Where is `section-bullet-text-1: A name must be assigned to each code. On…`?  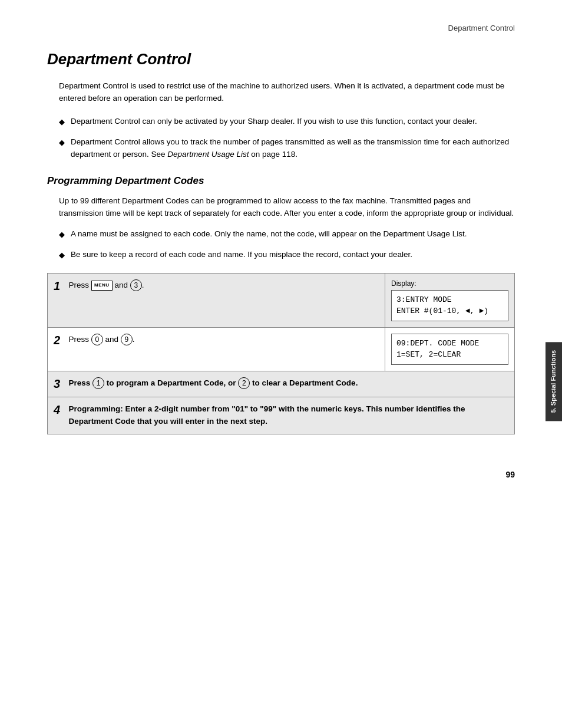
section-bullet-text-1: A name must be assigned to each code. On… is located at coordinates (269, 235).